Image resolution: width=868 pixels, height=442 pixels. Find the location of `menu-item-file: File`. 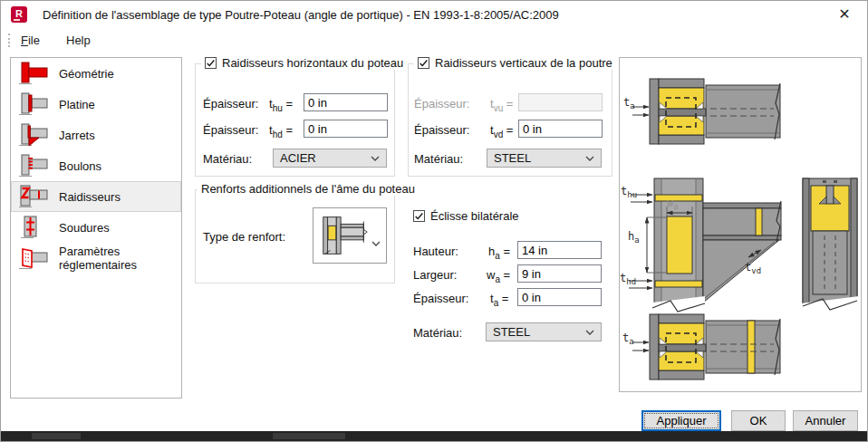

menu-item-file: File is located at coordinates (31, 40).